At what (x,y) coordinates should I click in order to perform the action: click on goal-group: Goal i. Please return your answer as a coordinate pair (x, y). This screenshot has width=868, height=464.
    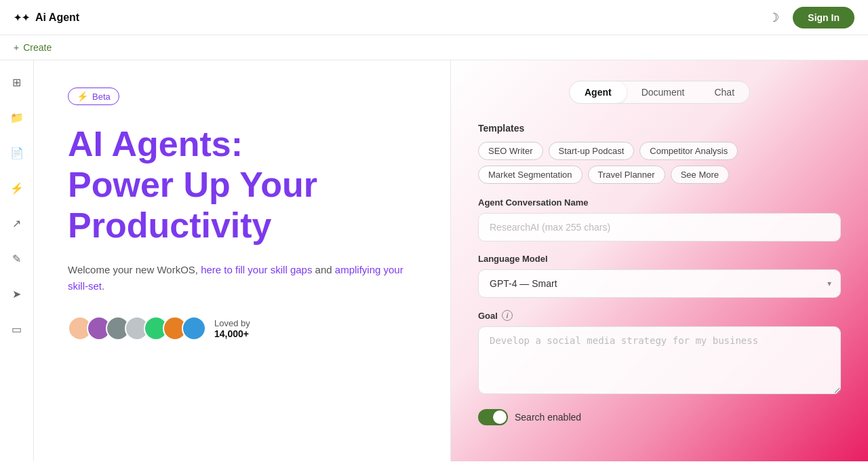
    Looking at the image, I should click on (659, 353).